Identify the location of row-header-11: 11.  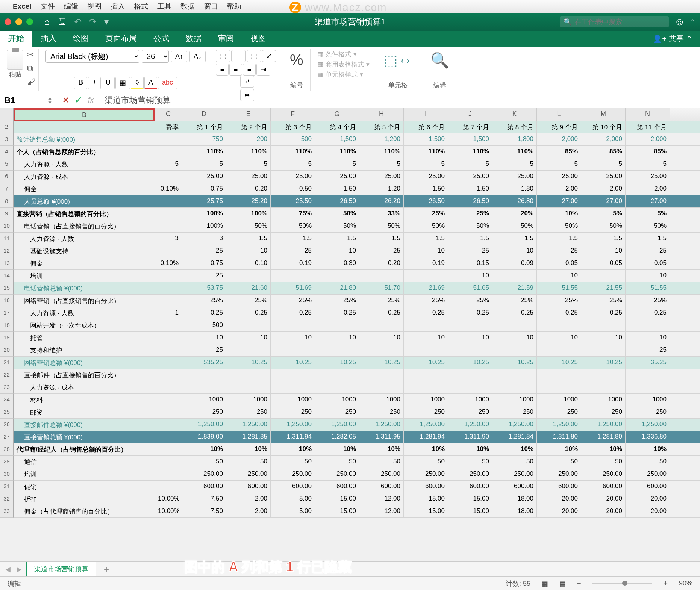
(7, 239).